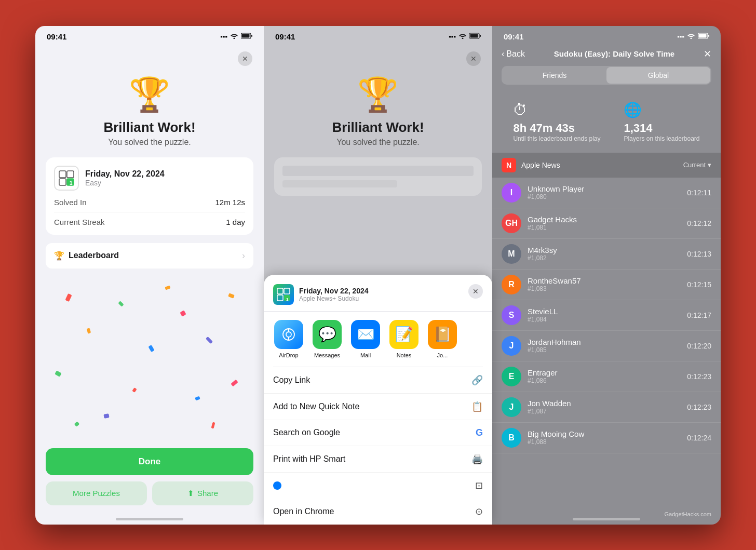 Image resolution: width=756 pixels, height=550 pixels. What do you see at coordinates (378, 459) in the screenshot?
I see `print-action: Print with HP Smart 🖨️` at bounding box center [378, 459].